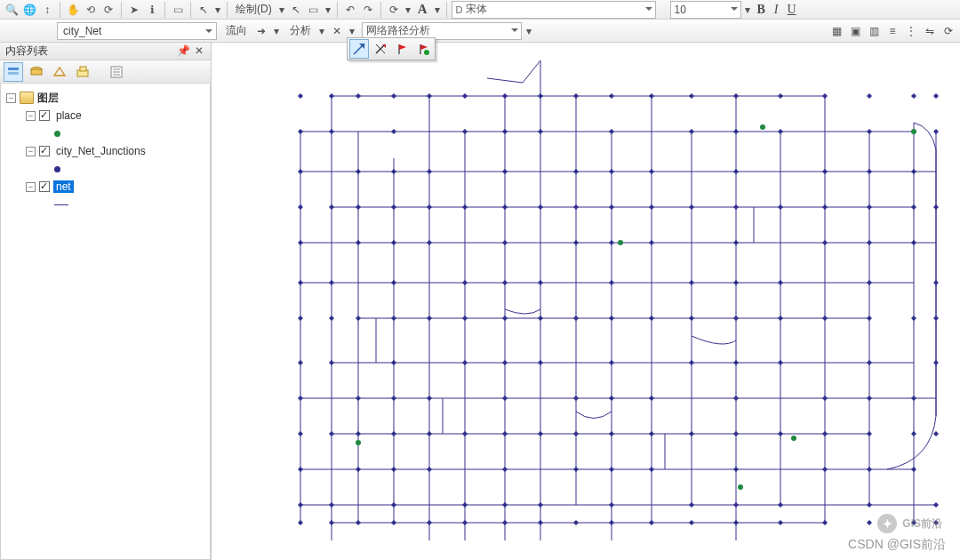 This screenshot has width=960, height=560. Describe the element at coordinates (183, 51) in the screenshot. I see `pin-icon: 📌` at that location.